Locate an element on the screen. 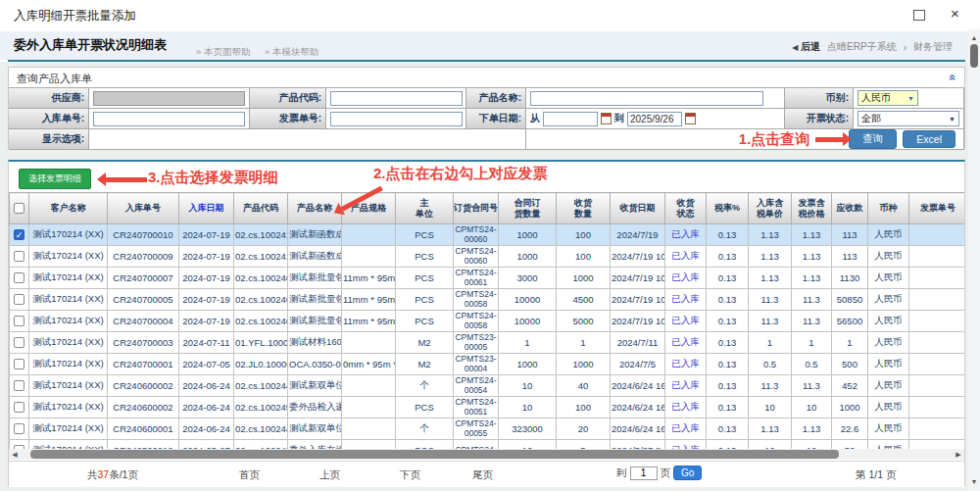 The width and height of the screenshot is (980, 491). cell-unit: 个 is located at coordinates (425, 386).